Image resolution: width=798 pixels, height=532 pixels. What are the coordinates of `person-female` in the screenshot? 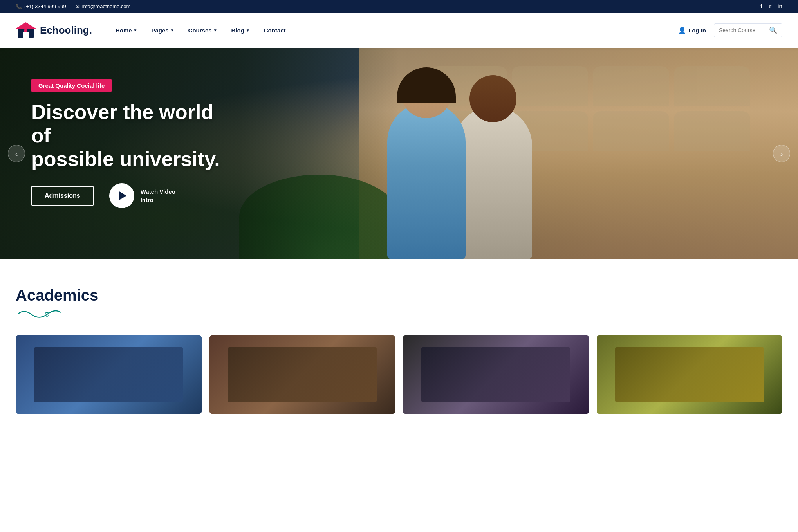 It's located at (426, 163).